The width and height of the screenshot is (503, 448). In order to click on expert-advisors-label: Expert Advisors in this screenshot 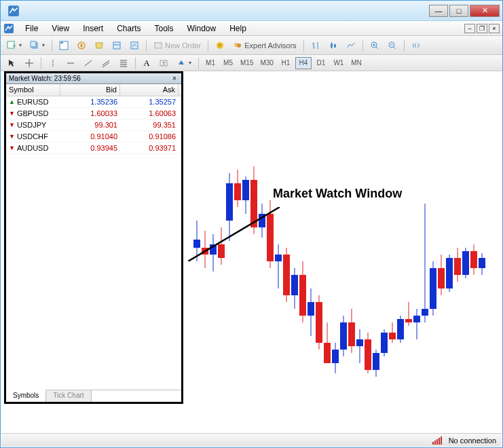, I will do `click(270, 45)`.